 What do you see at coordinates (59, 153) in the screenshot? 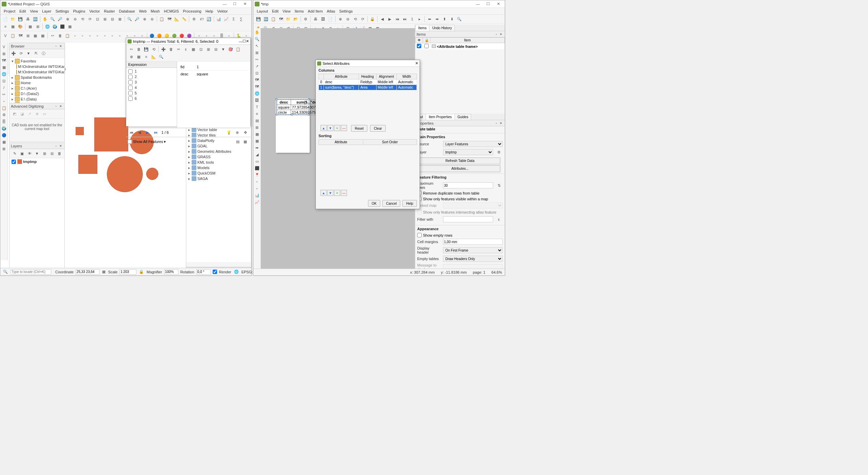
I see `remove-icon: 🗑` at bounding box center [59, 153].